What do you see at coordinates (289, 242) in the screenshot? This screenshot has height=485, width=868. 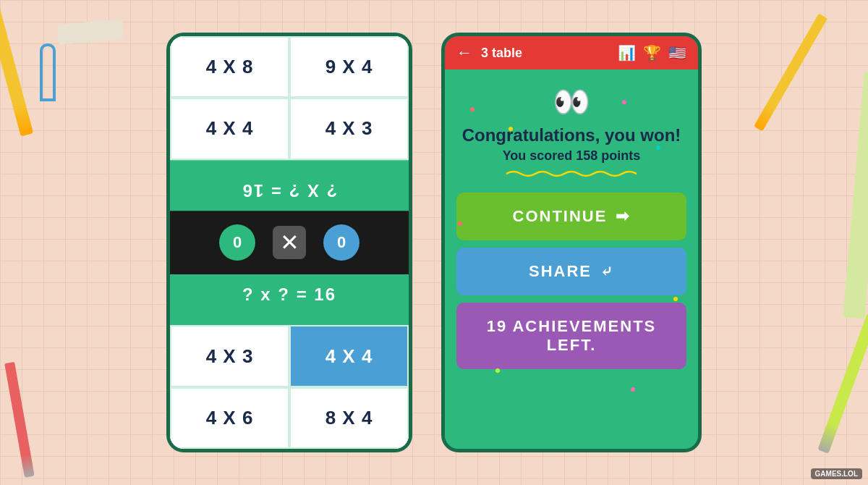 I see `x-icon: ✕` at bounding box center [289, 242].